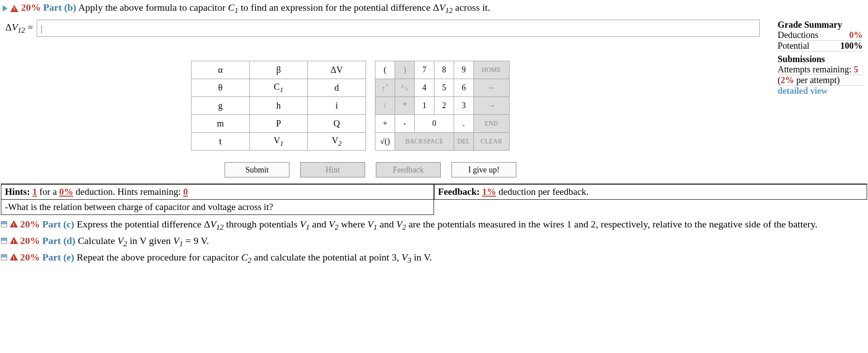  I want to click on key-C1: C1, so click(279, 88).